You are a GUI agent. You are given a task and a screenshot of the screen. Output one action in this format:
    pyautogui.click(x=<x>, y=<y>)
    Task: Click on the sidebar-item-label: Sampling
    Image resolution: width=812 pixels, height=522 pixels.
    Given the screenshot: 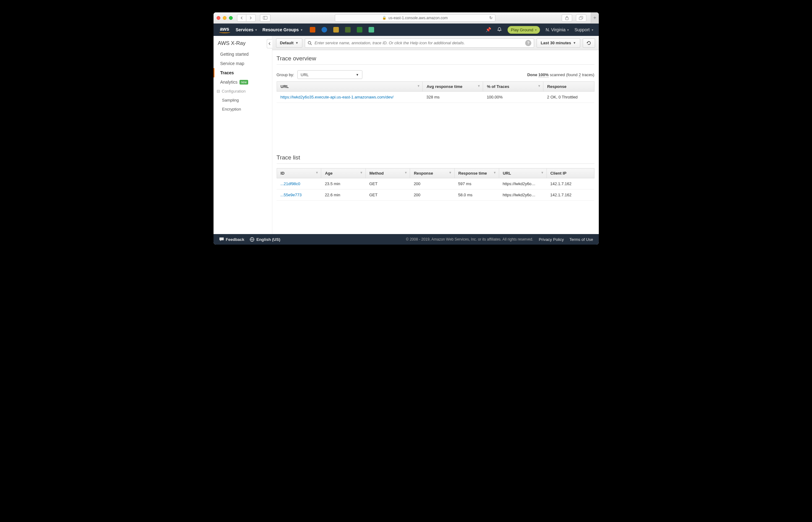 What is the action you would take?
    pyautogui.click(x=230, y=100)
    